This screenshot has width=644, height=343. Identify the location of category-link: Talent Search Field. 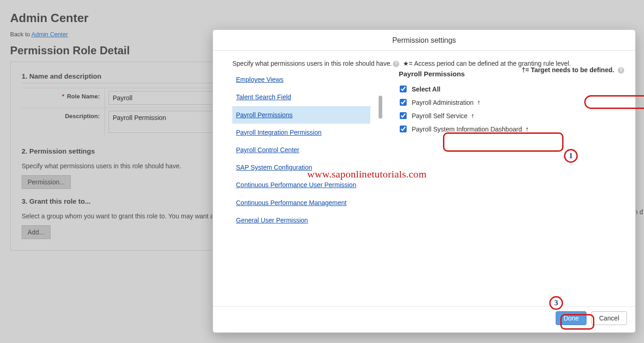
(301, 97).